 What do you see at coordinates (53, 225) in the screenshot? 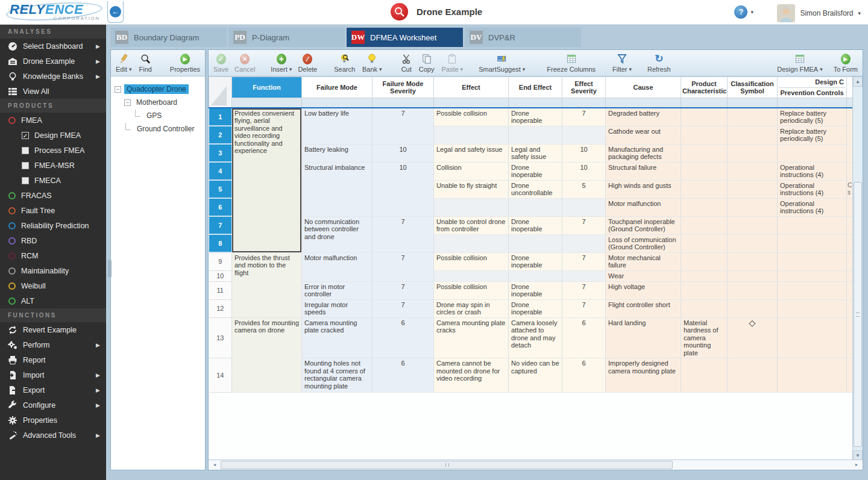
I see `sidebar-item-reliability-prediction: Reliability Prediction` at bounding box center [53, 225].